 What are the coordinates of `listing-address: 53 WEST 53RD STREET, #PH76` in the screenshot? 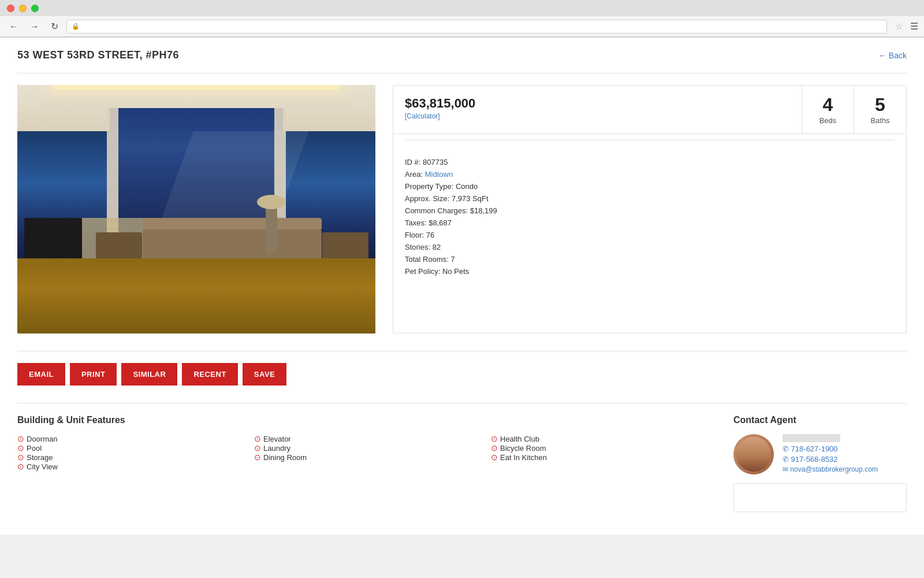 It's located at (98, 55).